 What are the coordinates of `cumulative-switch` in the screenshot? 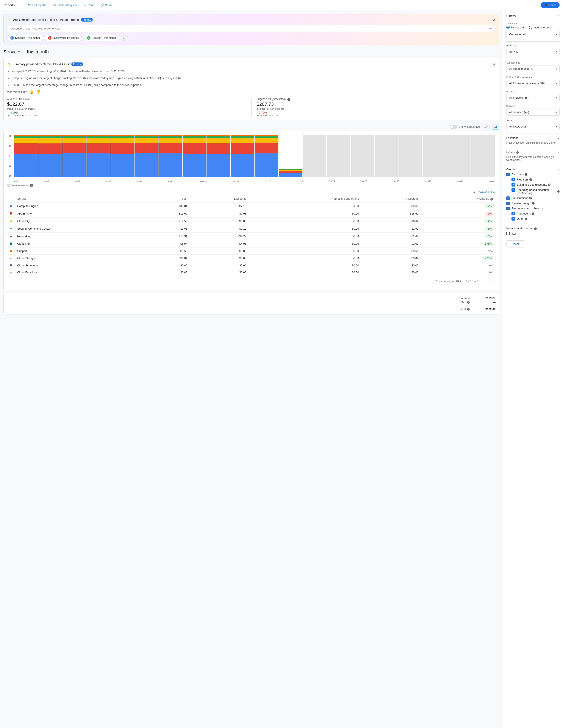 It's located at (454, 127).